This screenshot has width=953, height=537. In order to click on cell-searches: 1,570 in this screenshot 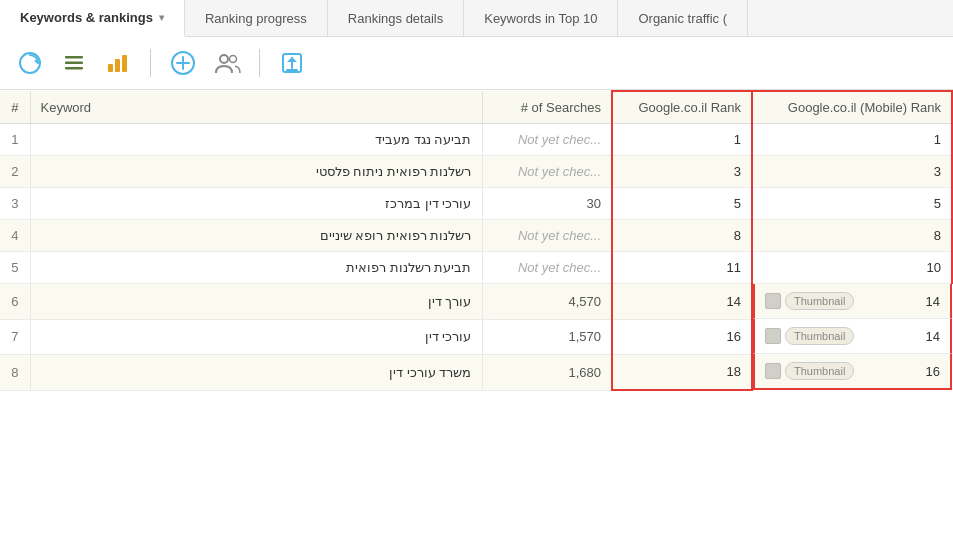, I will do `click(547, 336)`.